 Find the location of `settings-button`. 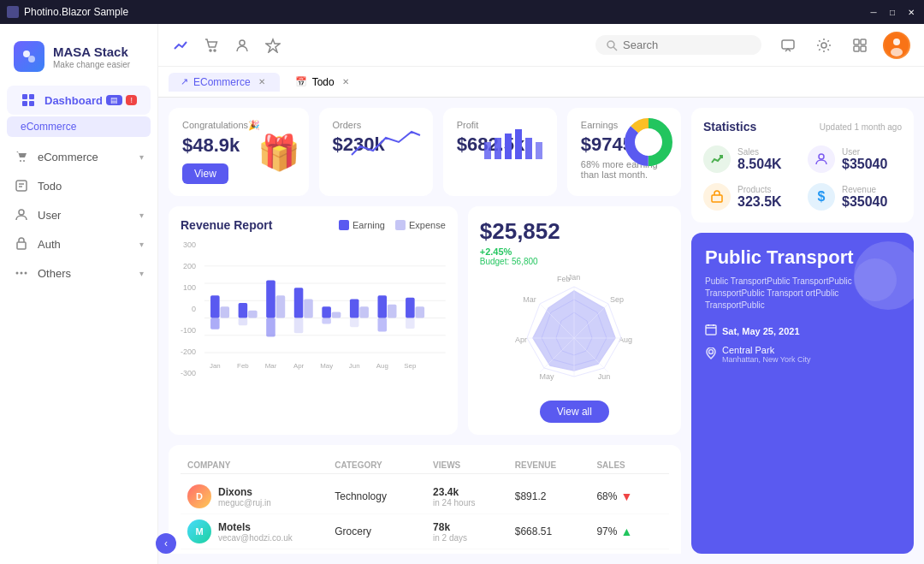

settings-button is located at coordinates (824, 45).